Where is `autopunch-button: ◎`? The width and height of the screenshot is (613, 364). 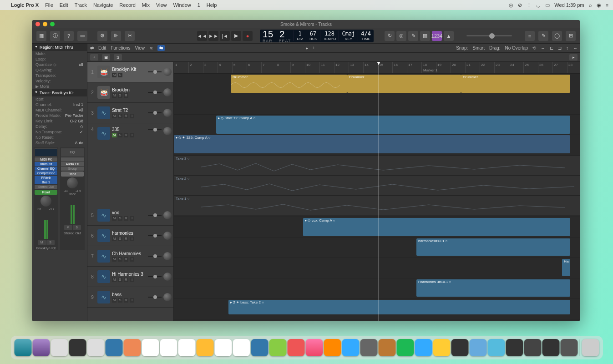 autopunch-button: ◎ is located at coordinates (401, 36).